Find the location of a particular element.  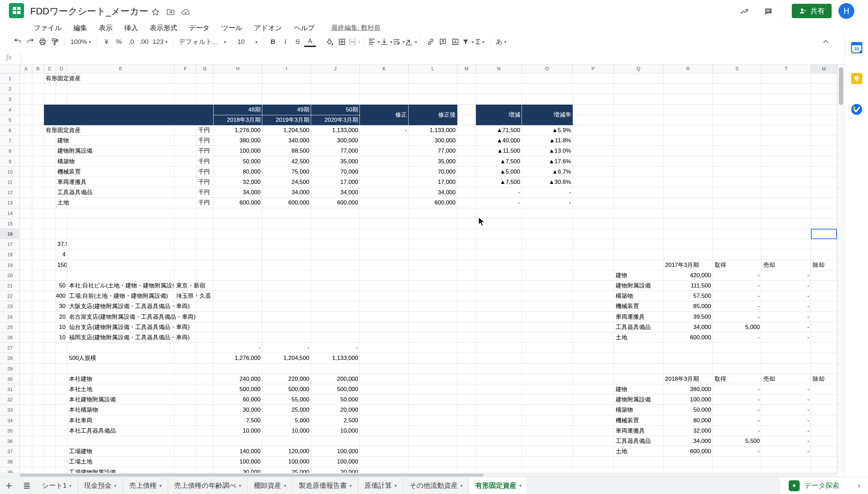

cell-G11: 千円 is located at coordinates (203, 182).